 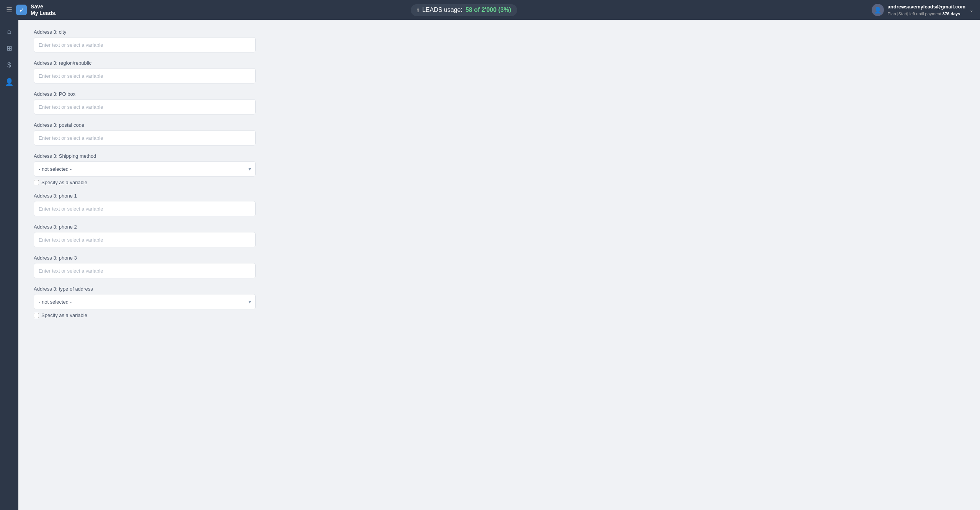 I want to click on user-info: andrewsavemyleads@gmail.com Plan |Start|…, so click(x=926, y=10).